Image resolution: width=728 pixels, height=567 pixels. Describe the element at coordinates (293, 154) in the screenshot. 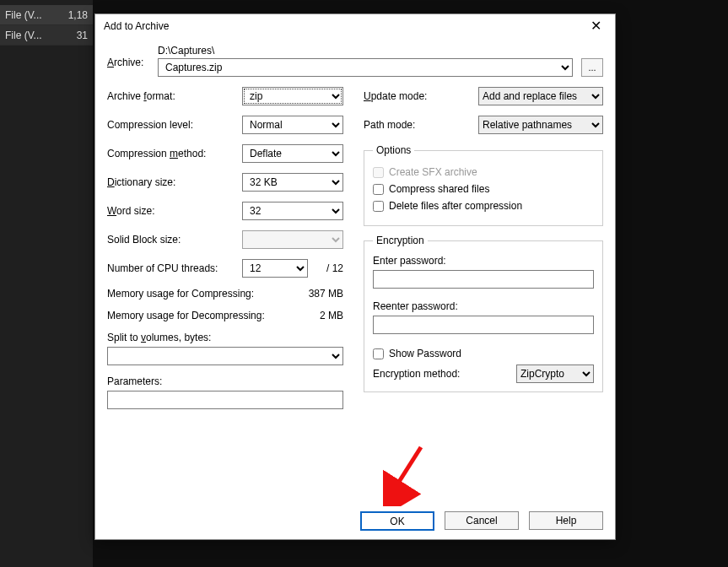

I see `compression-method-select: Deflate` at that location.